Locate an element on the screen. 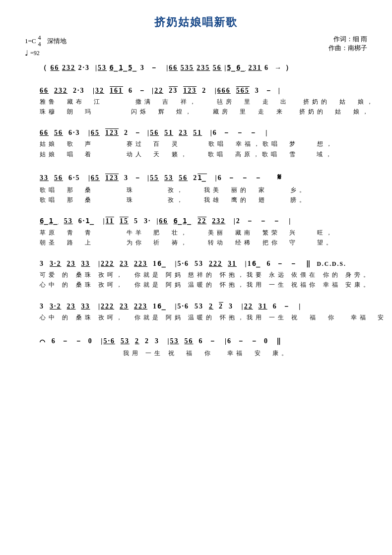 The width and height of the screenshot is (392, 555). song-title: 挤奶姑娘唱新歌 is located at coordinates (196, 22).